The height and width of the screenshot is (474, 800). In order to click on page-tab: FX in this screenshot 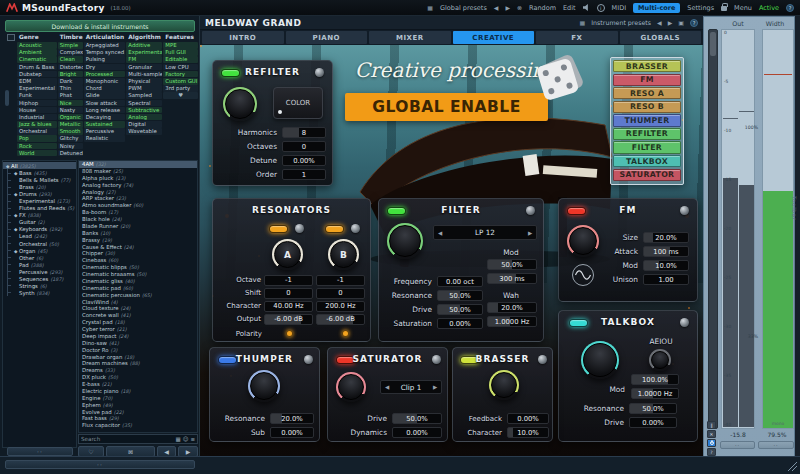, I will do `click(577, 38)`.